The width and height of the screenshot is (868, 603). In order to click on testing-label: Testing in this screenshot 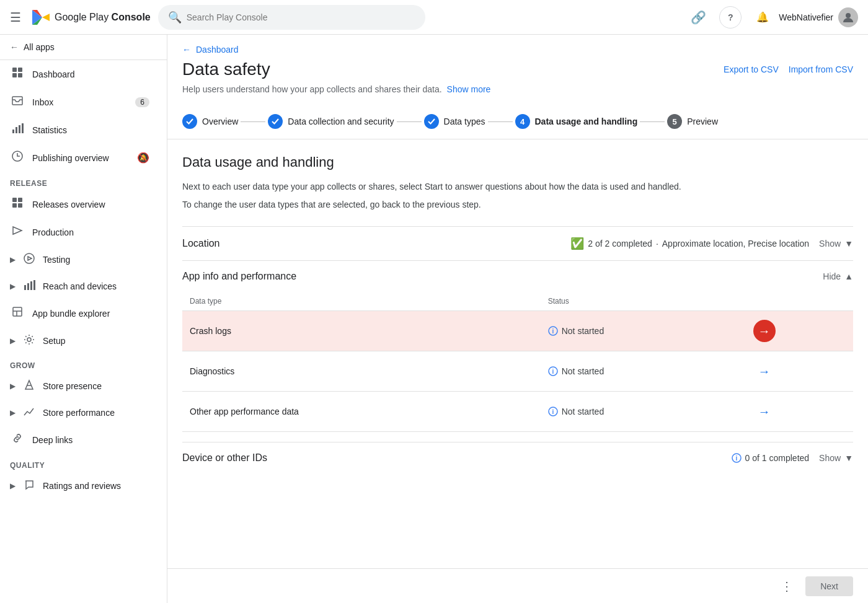, I will do `click(56, 260)`.